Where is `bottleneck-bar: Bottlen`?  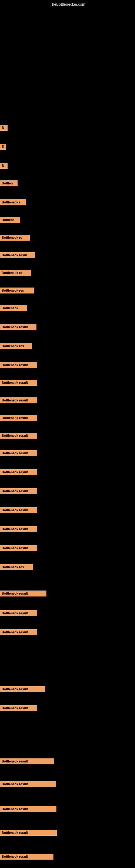
bottleneck-bar: Bottlen is located at coordinates (9, 183).